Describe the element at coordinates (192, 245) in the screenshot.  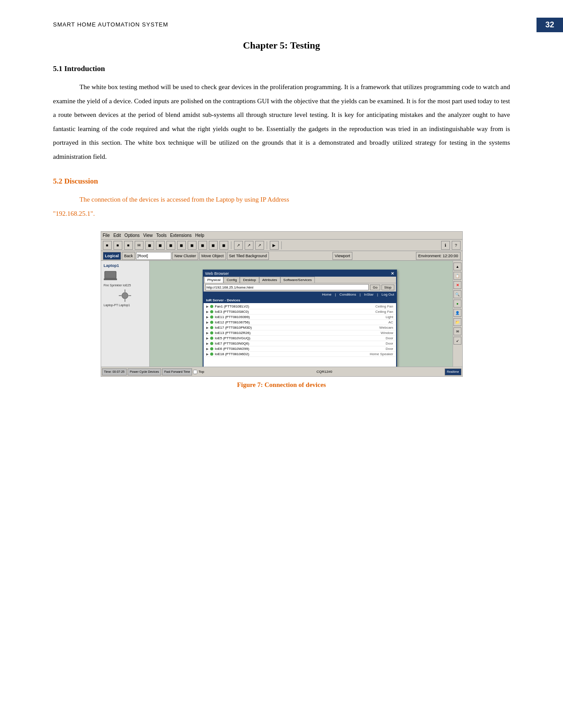
I see `toolbar-icon9: ◼` at that location.